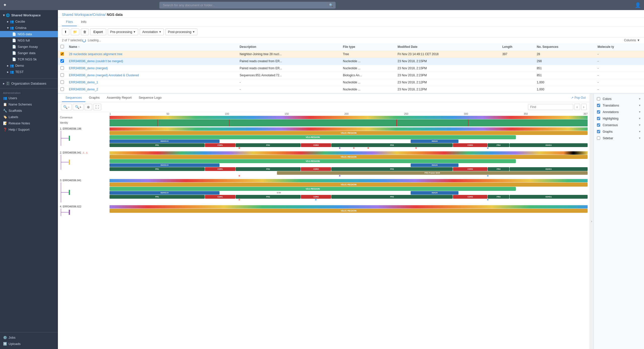 The width and height of the screenshot is (644, 349). Describe the element at coordinates (119, 98) in the screenshot. I see `seq-tab-assembly: Assembly Report` at that location.